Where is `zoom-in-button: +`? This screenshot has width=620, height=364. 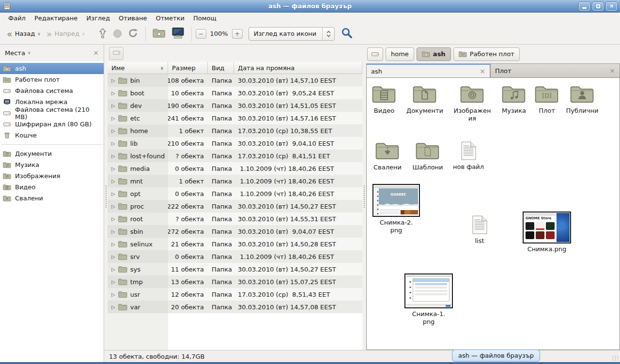
zoom-in-button: + is located at coordinates (237, 34).